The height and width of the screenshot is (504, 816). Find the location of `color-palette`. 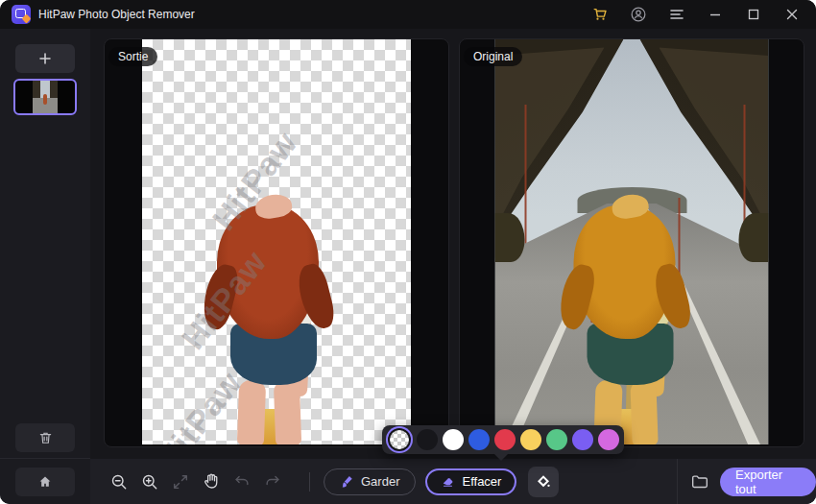

color-palette is located at coordinates (503, 440).